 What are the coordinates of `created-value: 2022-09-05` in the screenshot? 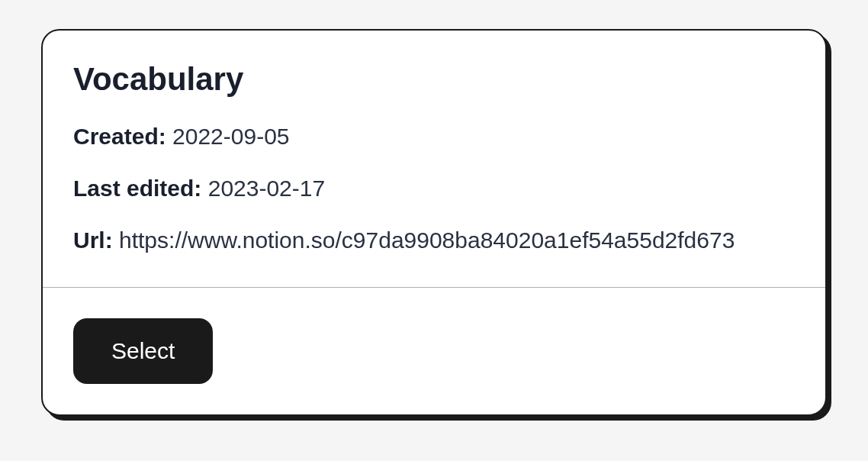 It's located at (230, 136).